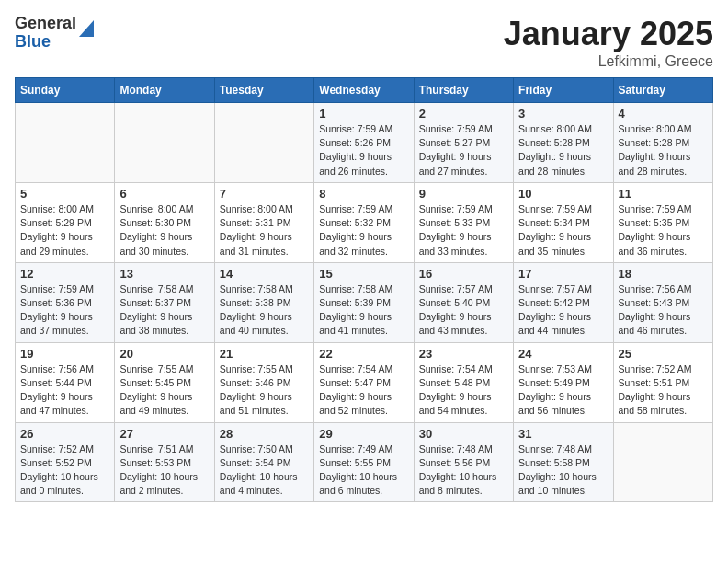 The height and width of the screenshot is (563, 728). I want to click on calendar-cell: 9Sunrise: 7:59 AM Sunset: 5:33 PM Daylig…, so click(463, 223).